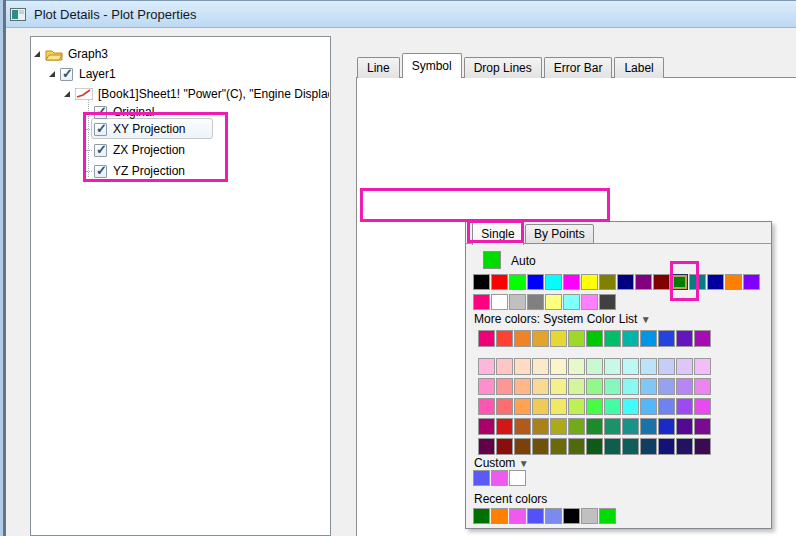 The image size is (796, 536). Describe the element at coordinates (638, 68) in the screenshot. I see `tab-label: Label` at that location.